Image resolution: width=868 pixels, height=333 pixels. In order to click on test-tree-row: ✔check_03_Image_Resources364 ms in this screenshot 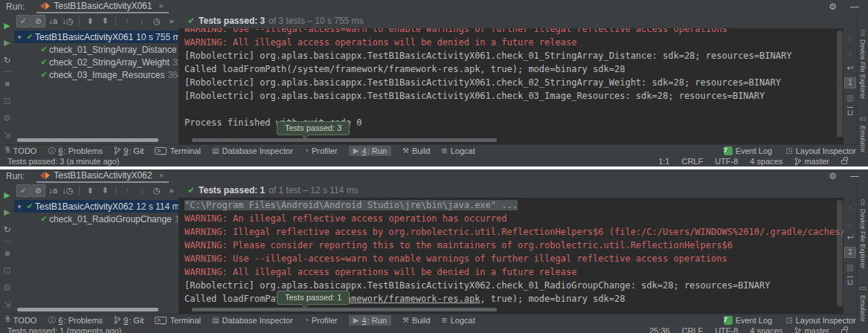, I will do `click(97, 74)`.